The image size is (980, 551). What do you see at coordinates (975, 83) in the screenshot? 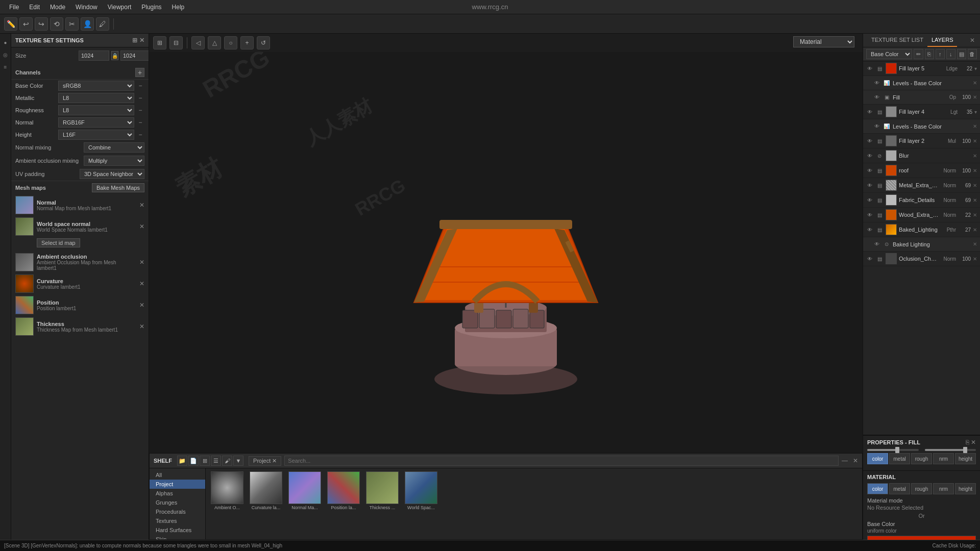
I see `layer-close-levels-1: ✕` at bounding box center [975, 83].